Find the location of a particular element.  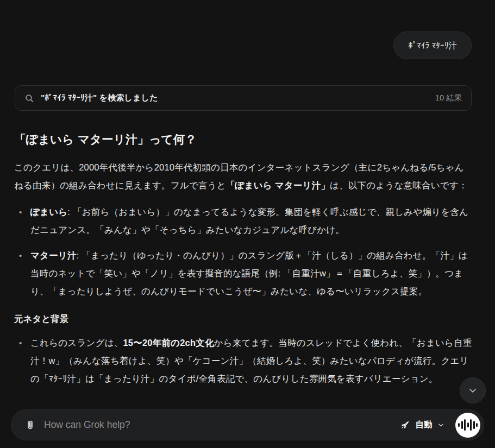

search-icon is located at coordinates (29, 98).